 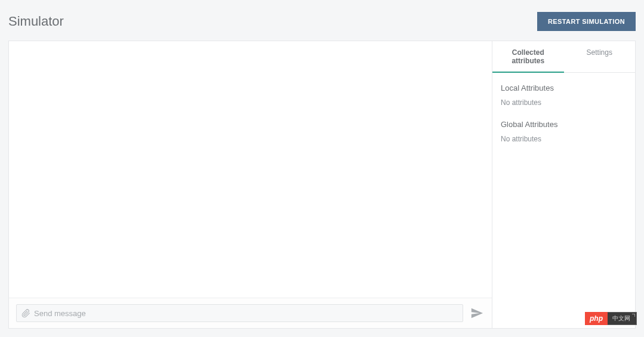 What do you see at coordinates (477, 313) in the screenshot?
I see `send-button` at bounding box center [477, 313].